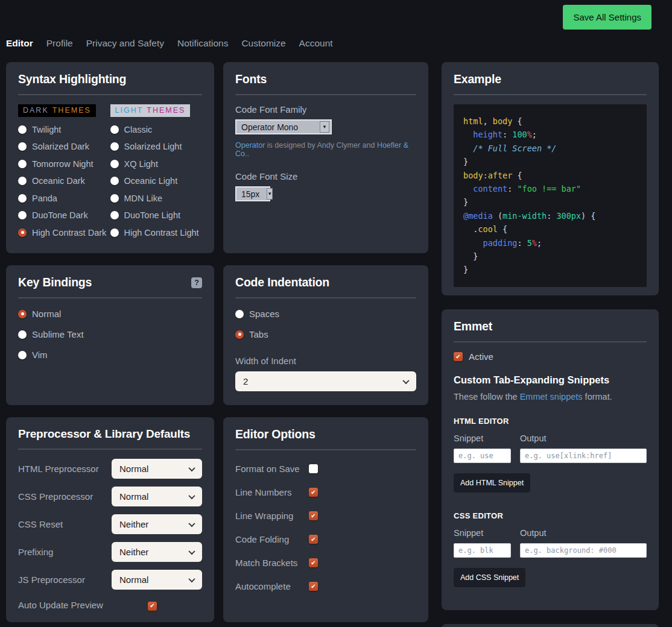 This screenshot has height=627, width=672. I want to click on emmet-active-checkbox, so click(458, 357).